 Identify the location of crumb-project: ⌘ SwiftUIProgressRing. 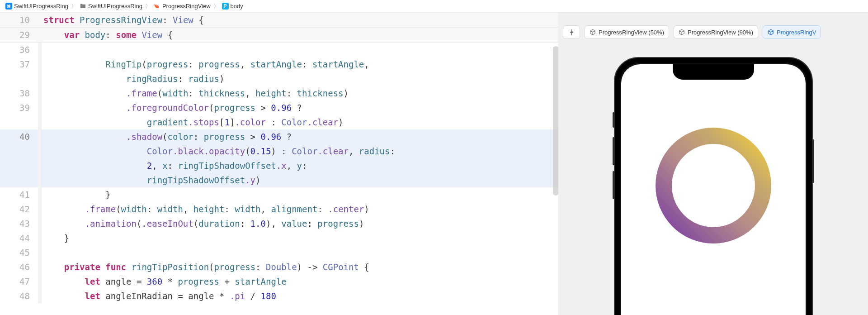
(37, 6).